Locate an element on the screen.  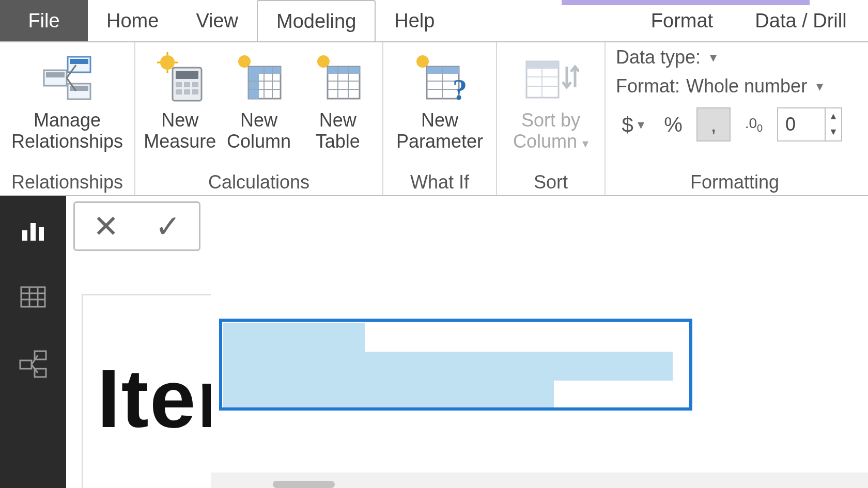
scrollbar-thumb is located at coordinates (304, 484).